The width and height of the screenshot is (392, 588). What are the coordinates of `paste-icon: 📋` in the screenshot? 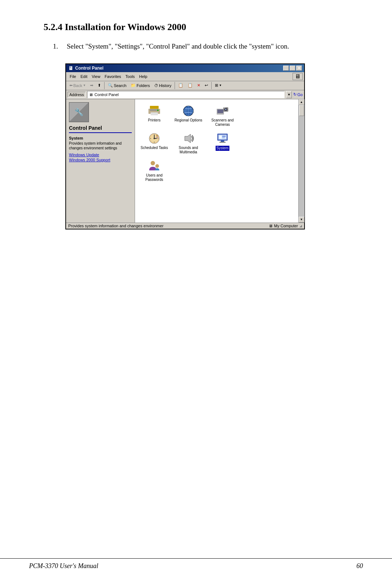 It's located at (190, 86).